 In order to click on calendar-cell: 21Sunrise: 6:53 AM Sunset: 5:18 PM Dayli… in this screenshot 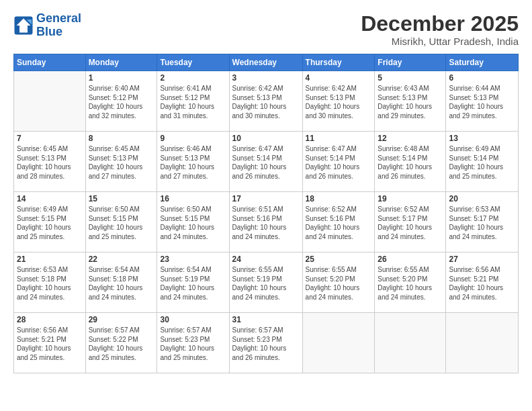, I will do `click(50, 283)`.